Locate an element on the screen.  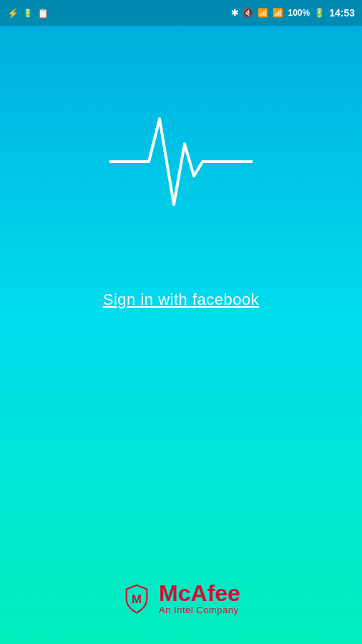
svg-text: M is located at coordinates (137, 598).